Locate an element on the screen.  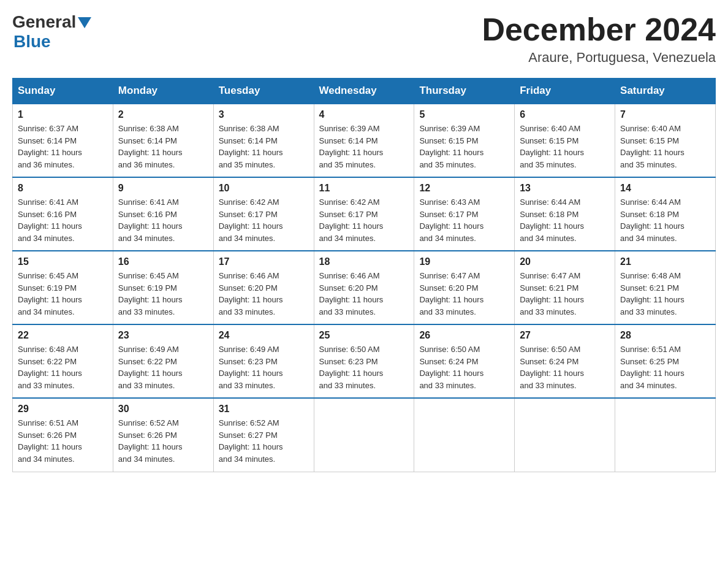
day-info: Sunrise: 6:49 AM Sunset: 6:23 PM Dayligh… is located at coordinates (264, 367).